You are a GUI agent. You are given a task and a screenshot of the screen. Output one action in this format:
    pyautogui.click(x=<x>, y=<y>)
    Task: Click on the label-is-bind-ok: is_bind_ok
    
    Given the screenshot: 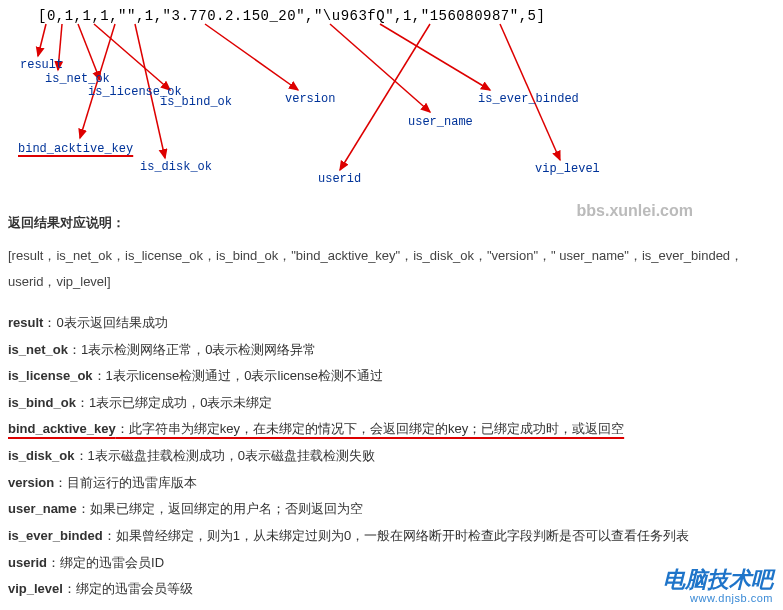 What is the action you would take?
    pyautogui.click(x=196, y=102)
    